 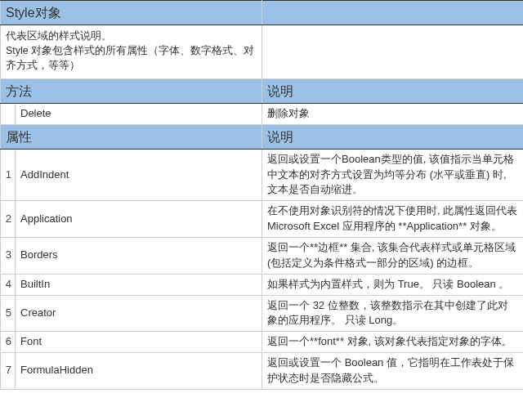 What do you see at coordinates (392, 114) in the screenshot?
I see `method-desc: 删除对象` at bounding box center [392, 114].